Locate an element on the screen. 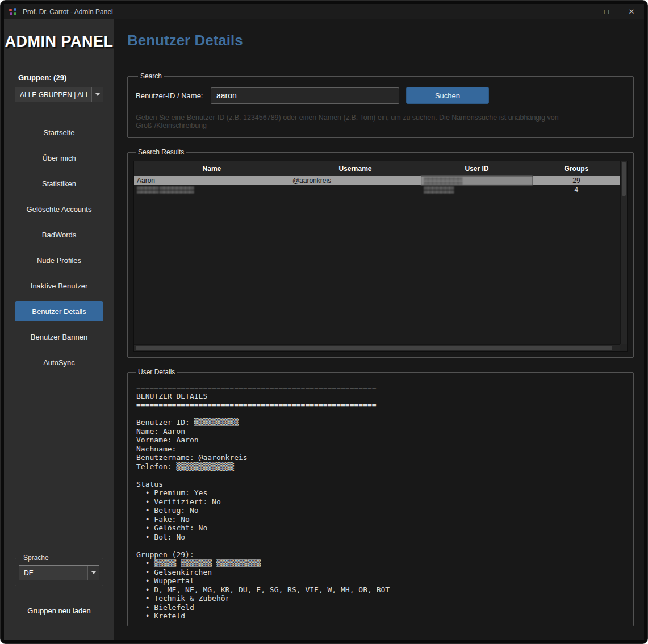 This screenshot has height=644, width=648. groups-dropdown: ALLE GRUPPEN | ALL is located at coordinates (59, 94).